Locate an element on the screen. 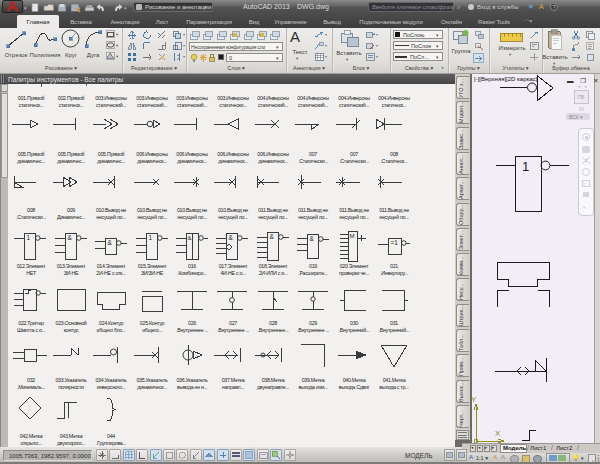 This screenshot has height=464, width=600. svg-text: =1 is located at coordinates (395, 242).